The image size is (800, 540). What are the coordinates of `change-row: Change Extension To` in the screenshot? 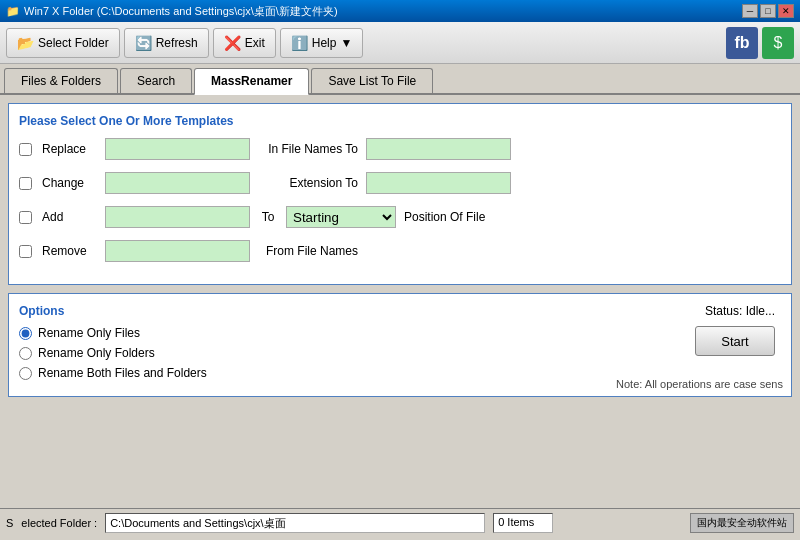 It's located at (400, 183).